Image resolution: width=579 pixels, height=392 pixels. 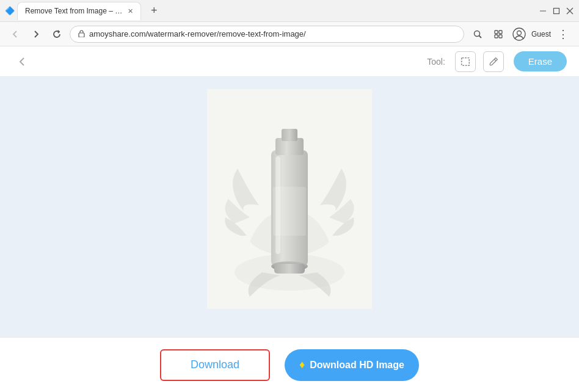 I want to click on extensions-button, so click(x=498, y=34).